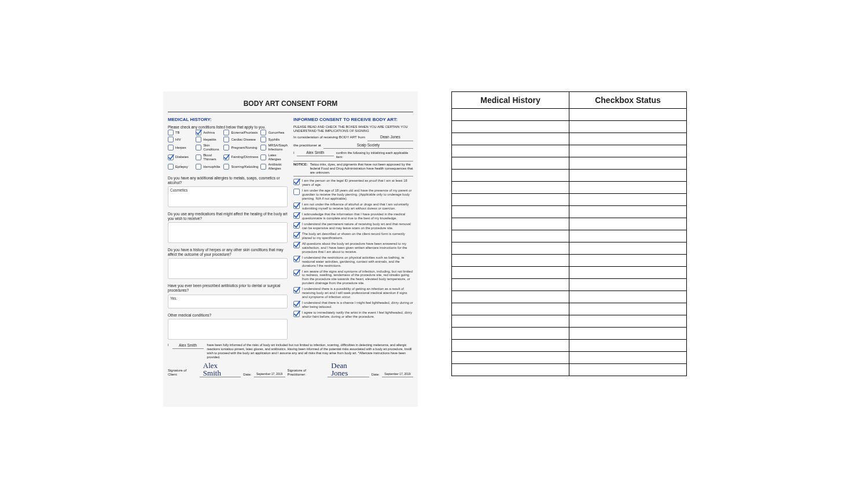 This screenshot has width=868, height=489. Describe the element at coordinates (353, 216) in the screenshot. I see `consent-item: I acknowledge that the information that …` at that location.